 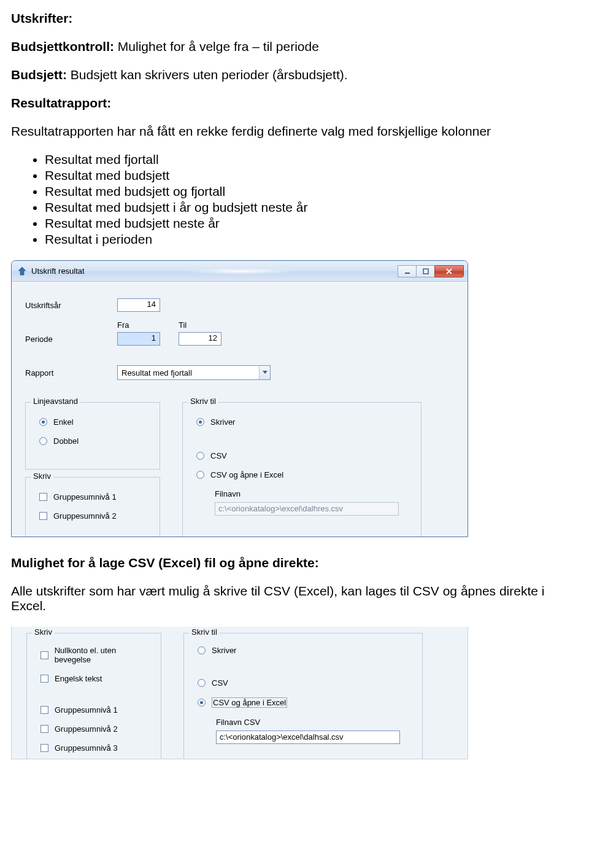 What do you see at coordinates (95, 516) in the screenshot?
I see `check-gruppesum2: Gruppesumnivå 2` at bounding box center [95, 516].